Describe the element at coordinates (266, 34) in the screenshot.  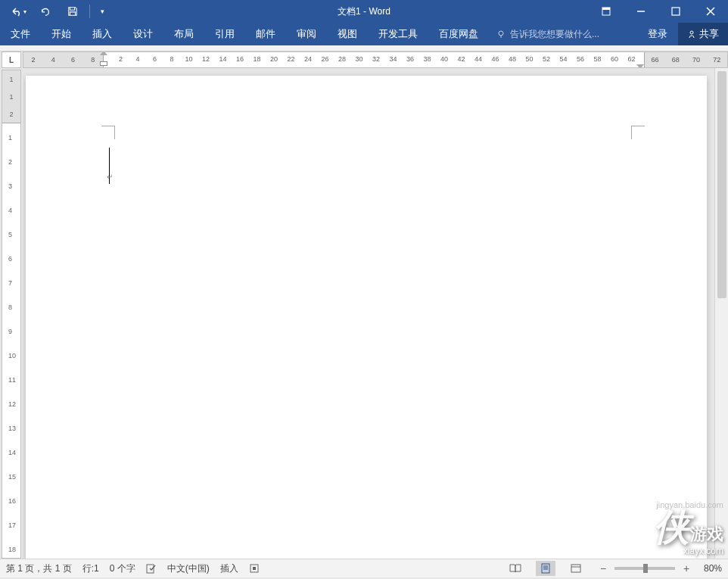
I see `tab-mailings: 邮件` at that location.